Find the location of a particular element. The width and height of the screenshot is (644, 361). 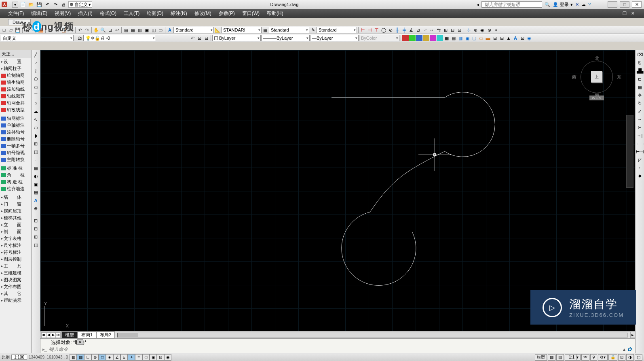

erase-icon: ⌫ is located at coordinates (640, 55).